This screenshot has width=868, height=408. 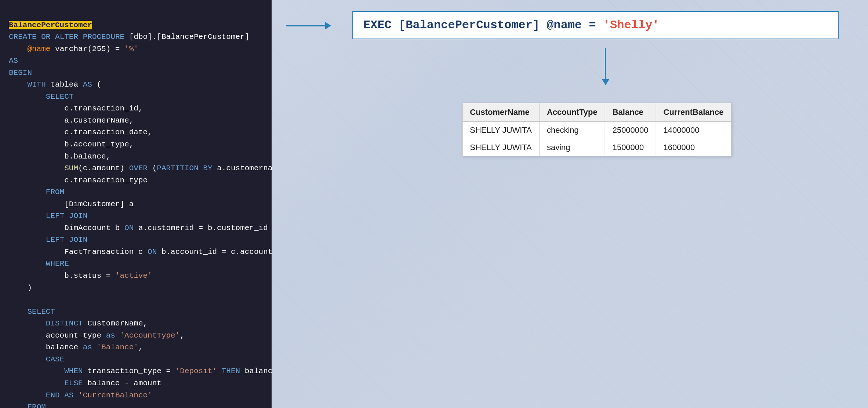 What do you see at coordinates (694, 112) in the screenshot?
I see `col-header-currentbalance: CurrentBalance` at bounding box center [694, 112].